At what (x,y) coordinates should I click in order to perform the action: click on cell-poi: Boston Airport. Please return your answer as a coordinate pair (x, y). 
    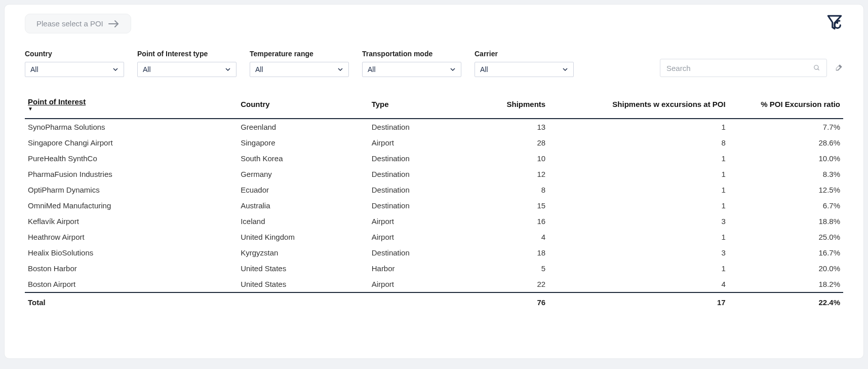
    Looking at the image, I should click on (131, 284).